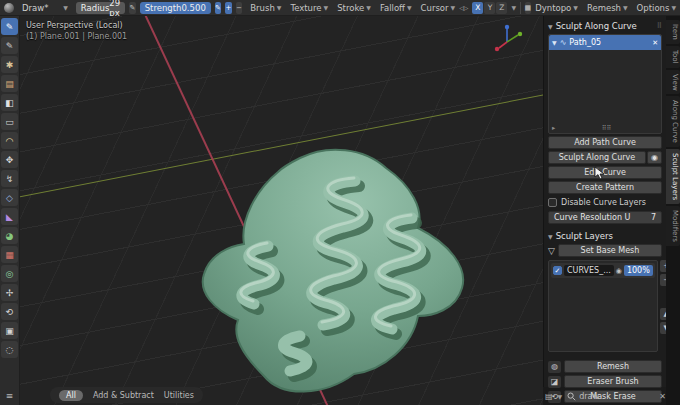 The width and height of the screenshot is (680, 405). I want to click on add-path-curve-button: Add Path Curve, so click(605, 142).